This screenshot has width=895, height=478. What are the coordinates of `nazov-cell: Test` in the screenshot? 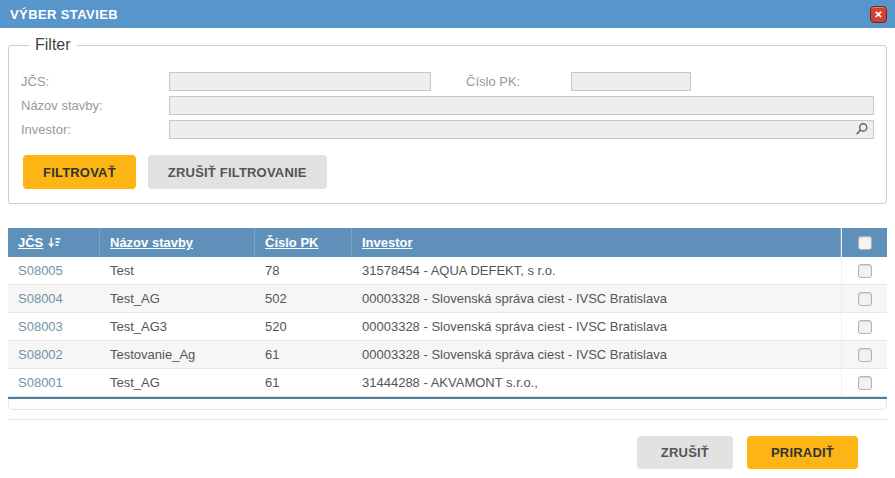 It's located at (178, 270).